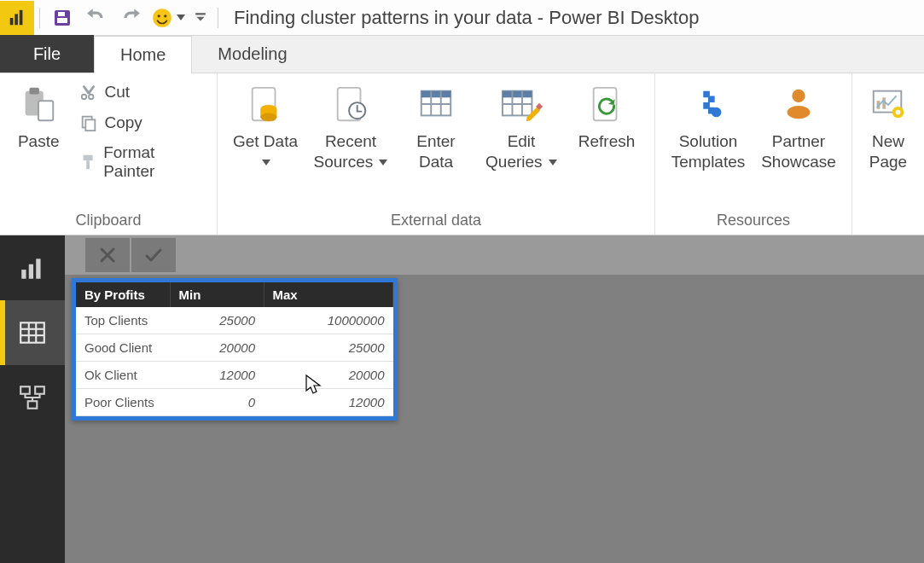 The height and width of the screenshot is (563, 924). I want to click on relationships-view-icon, so click(32, 398).